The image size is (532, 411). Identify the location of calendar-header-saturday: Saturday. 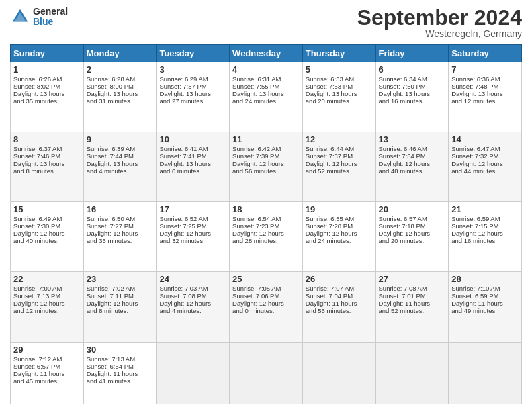
(485, 54).